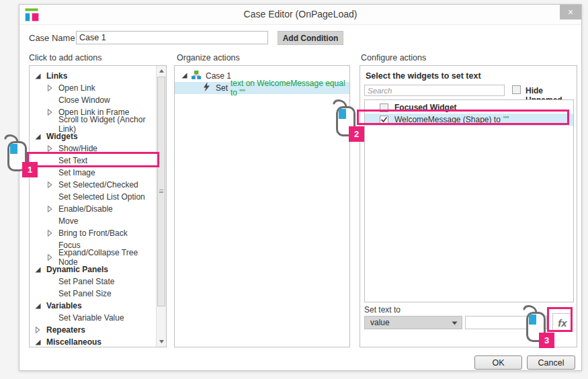 The image size is (588, 379). Describe the element at coordinates (161, 191) in the screenshot. I see `scrollbar-grip` at that location.